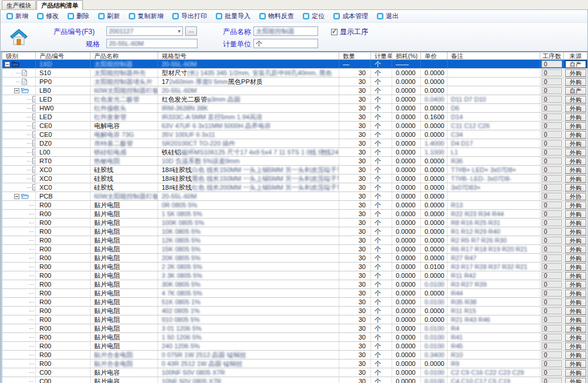  I want to click on toolbar-button-复制新增: 复制新增, so click(146, 16).